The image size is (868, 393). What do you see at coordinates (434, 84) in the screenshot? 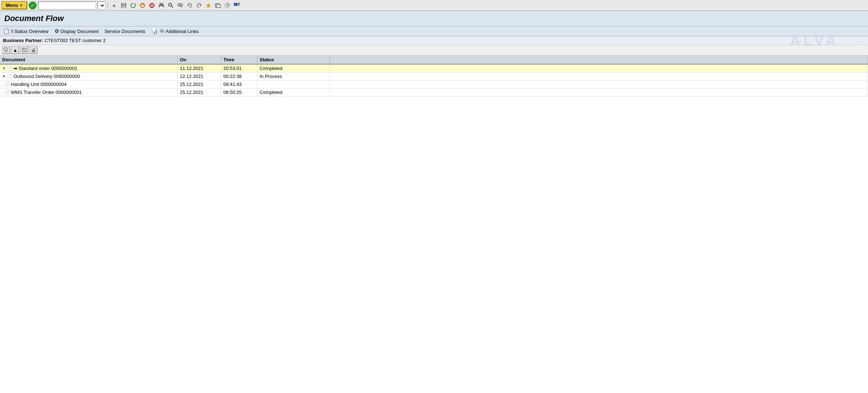
I see `table-row: · 📄 Handling Unit 0000000004 25.12.2021 …` at bounding box center [434, 84].